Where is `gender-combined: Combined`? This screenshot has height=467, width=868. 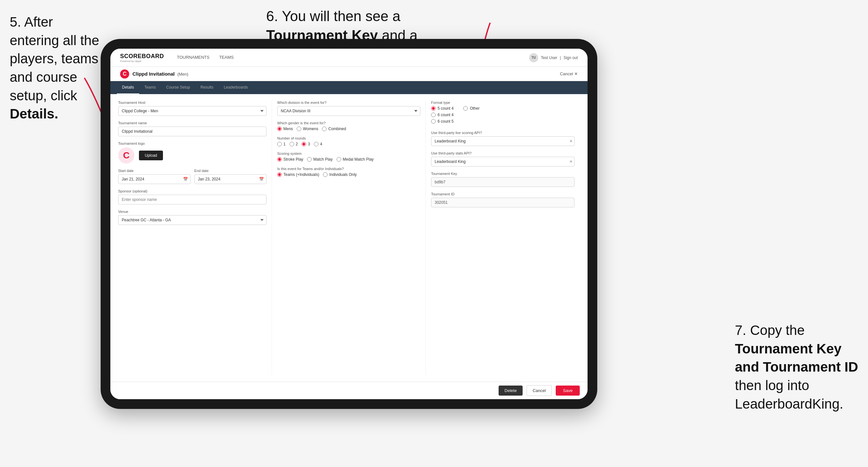
gender-combined: Combined is located at coordinates (334, 129).